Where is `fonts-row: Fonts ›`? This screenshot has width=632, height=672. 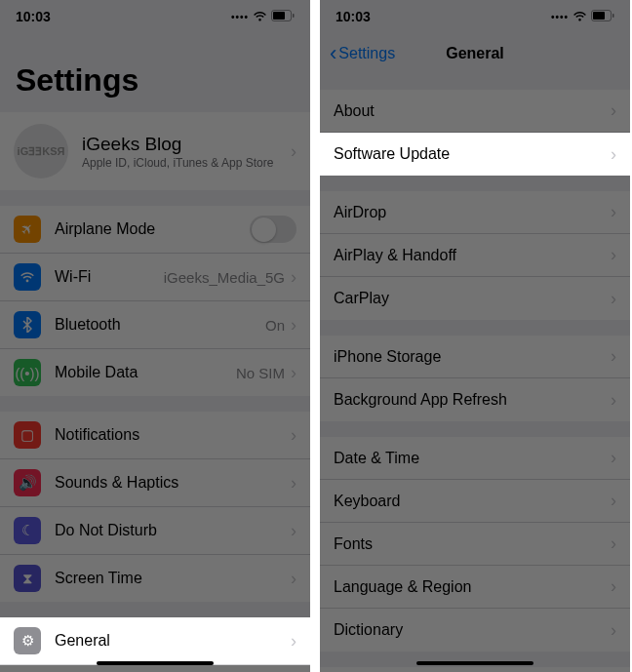 fonts-row: Fonts › is located at coordinates (475, 544).